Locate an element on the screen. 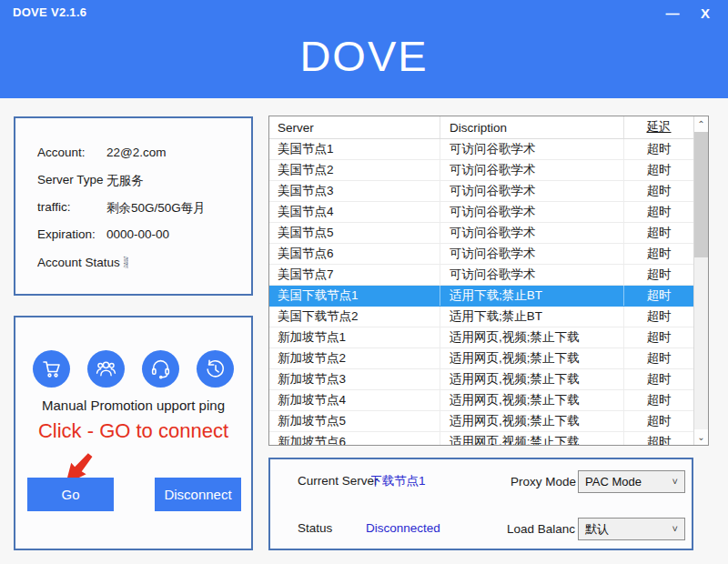 This screenshot has width=728, height=564. close-button: X is located at coordinates (705, 14).